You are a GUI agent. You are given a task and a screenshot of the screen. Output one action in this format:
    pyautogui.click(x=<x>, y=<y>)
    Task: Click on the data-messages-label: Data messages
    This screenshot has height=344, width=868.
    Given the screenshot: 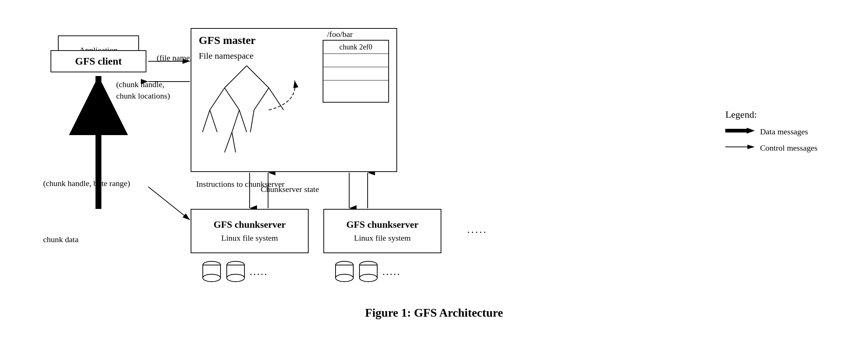 What is the action you would take?
    pyautogui.click(x=784, y=132)
    